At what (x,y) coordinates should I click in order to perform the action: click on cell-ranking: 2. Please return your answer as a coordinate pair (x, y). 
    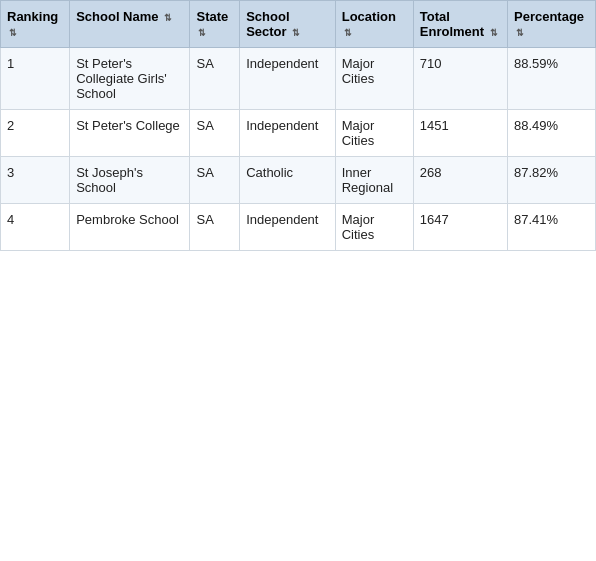
    Looking at the image, I should click on (36, 134).